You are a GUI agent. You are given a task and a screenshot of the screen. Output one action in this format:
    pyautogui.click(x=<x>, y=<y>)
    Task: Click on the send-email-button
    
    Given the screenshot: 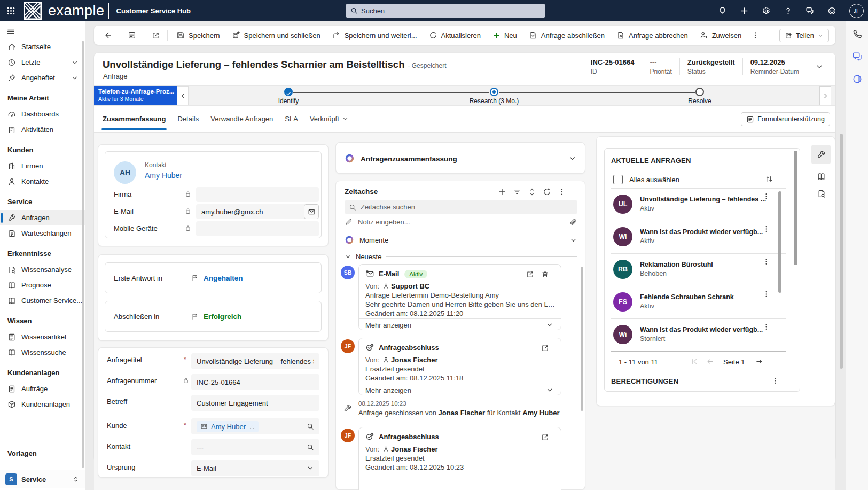 What is the action you would take?
    pyautogui.click(x=311, y=212)
    